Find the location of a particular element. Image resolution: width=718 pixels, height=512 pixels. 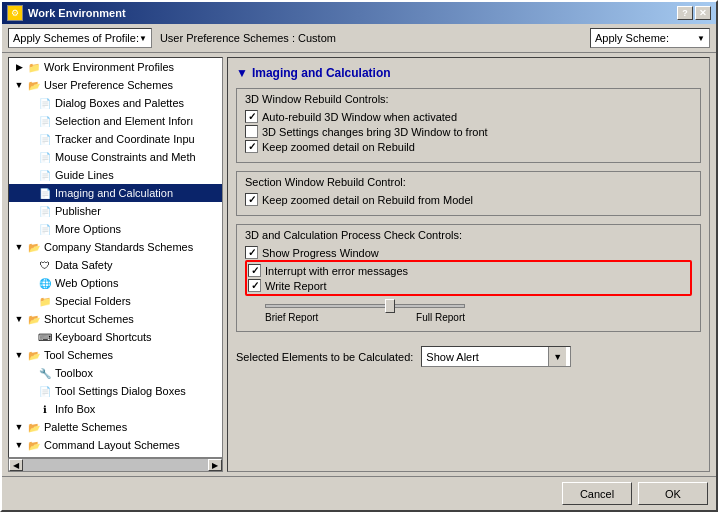

tree-item-data-safety: 🛡 Data Safety is located at coordinates (116, 265).